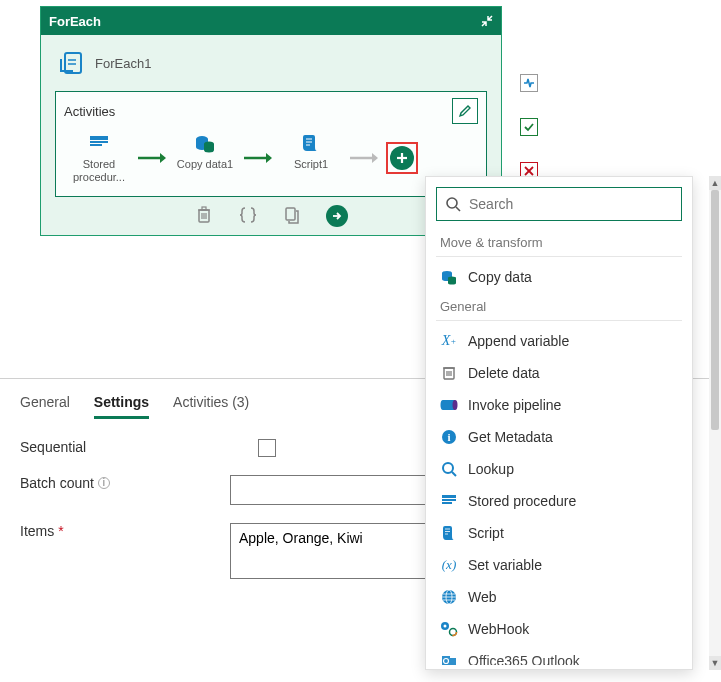 The width and height of the screenshot is (721, 682). What do you see at coordinates (122, 406) in the screenshot?
I see `tab-settings: Settings` at bounding box center [122, 406].